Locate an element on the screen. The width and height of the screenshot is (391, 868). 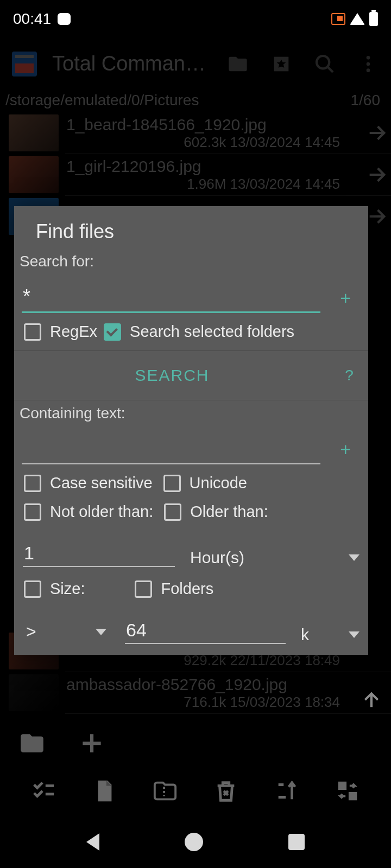
search-button: SEARCH is located at coordinates (172, 375).